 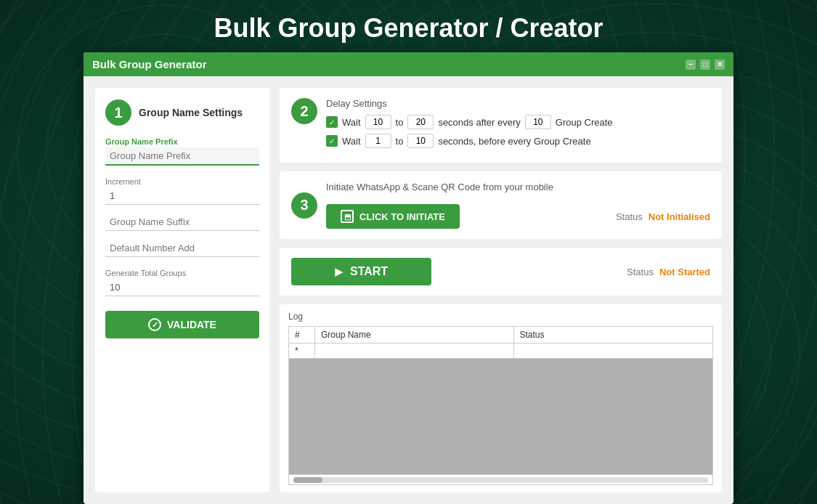 What do you see at coordinates (399, 122) in the screenshot?
I see `delay-to-label-1: to` at bounding box center [399, 122].